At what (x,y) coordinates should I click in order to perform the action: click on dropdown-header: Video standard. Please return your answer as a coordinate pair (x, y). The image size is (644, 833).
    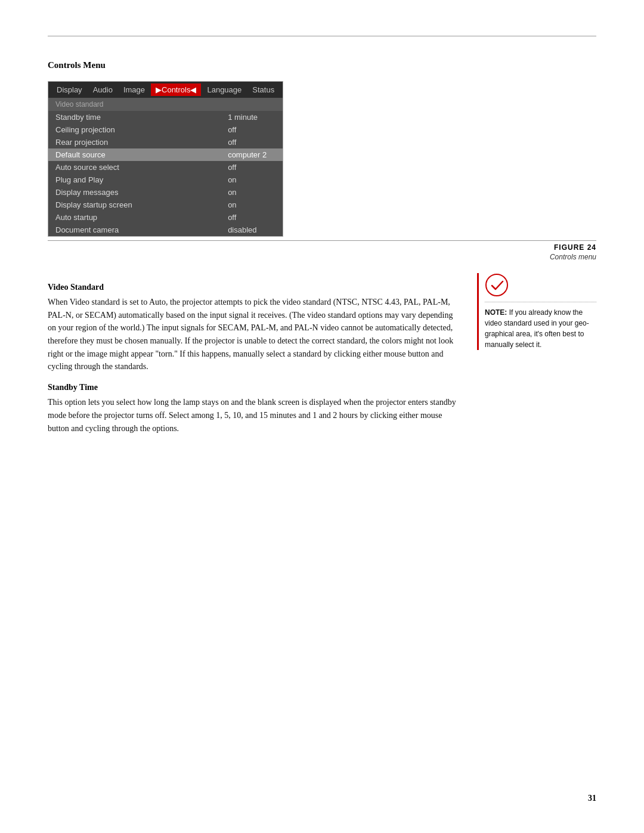
    Looking at the image, I should click on (166, 104).